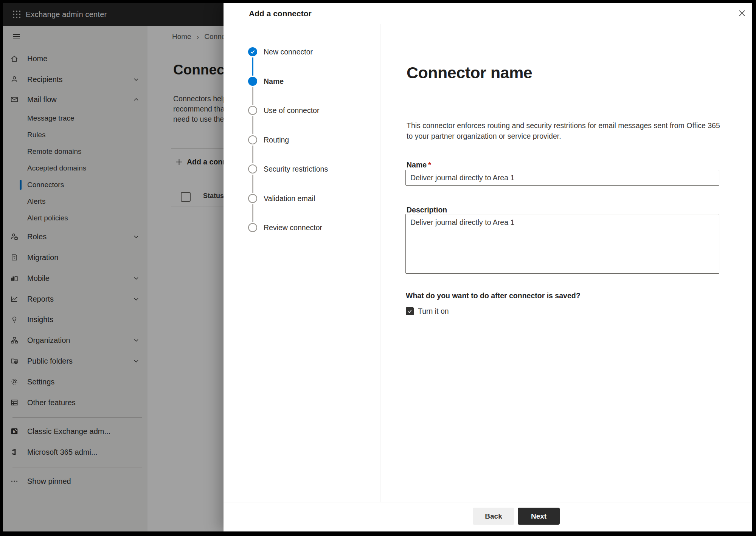 This screenshot has width=756, height=536. What do you see at coordinates (380, 263) in the screenshot?
I see `stepper-divider` at bounding box center [380, 263].